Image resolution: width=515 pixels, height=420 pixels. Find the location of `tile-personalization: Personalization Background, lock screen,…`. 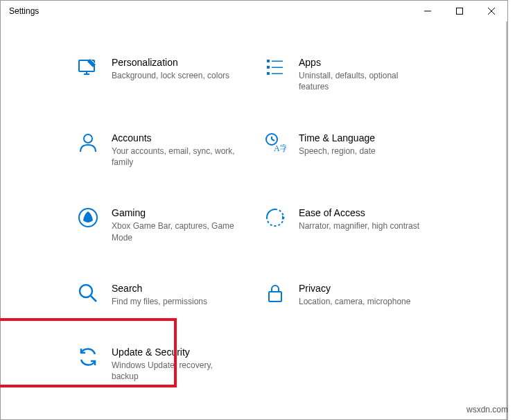

tile-personalization: Personalization Background, lock screen,… is located at coordinates (167, 75).